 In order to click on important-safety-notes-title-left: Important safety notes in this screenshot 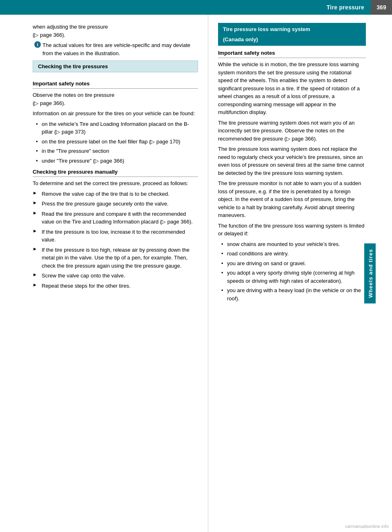, I will do `click(115, 83)`.